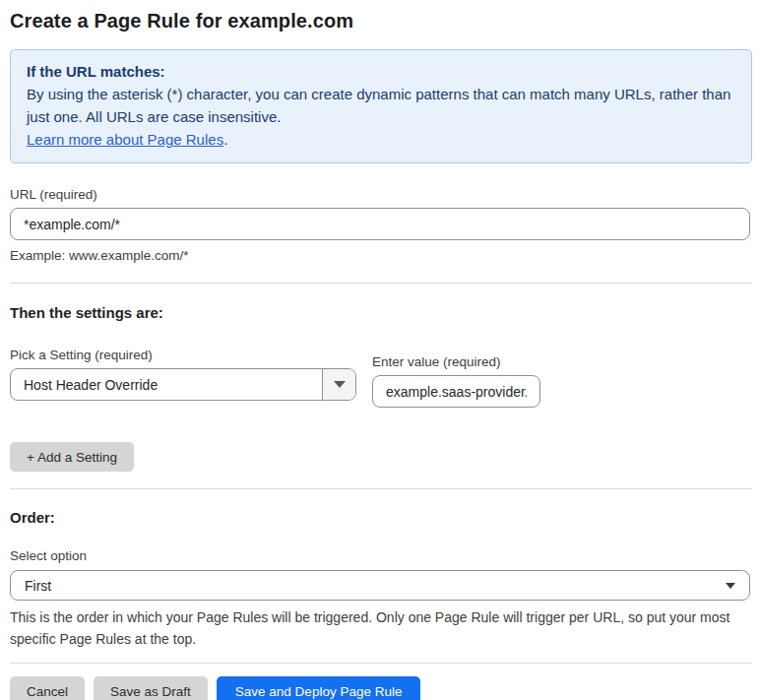 Image resolution: width=760 pixels, height=700 pixels. I want to click on settings-heading: Then the settings are:, so click(381, 313).